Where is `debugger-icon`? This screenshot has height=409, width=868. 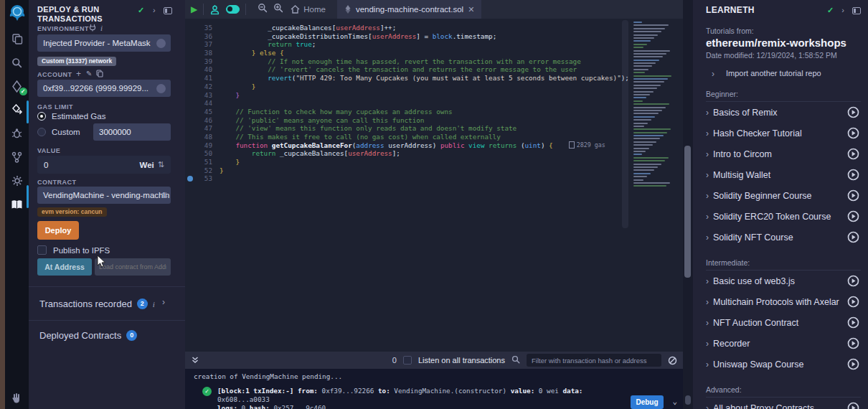
debugger-icon is located at coordinates (17, 133).